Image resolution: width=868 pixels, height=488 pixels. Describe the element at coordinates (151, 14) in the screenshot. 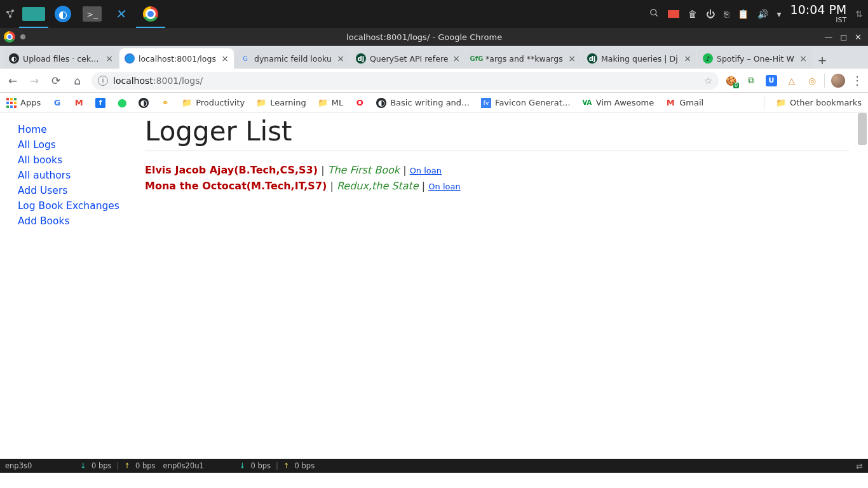

I see `task-chrome` at that location.